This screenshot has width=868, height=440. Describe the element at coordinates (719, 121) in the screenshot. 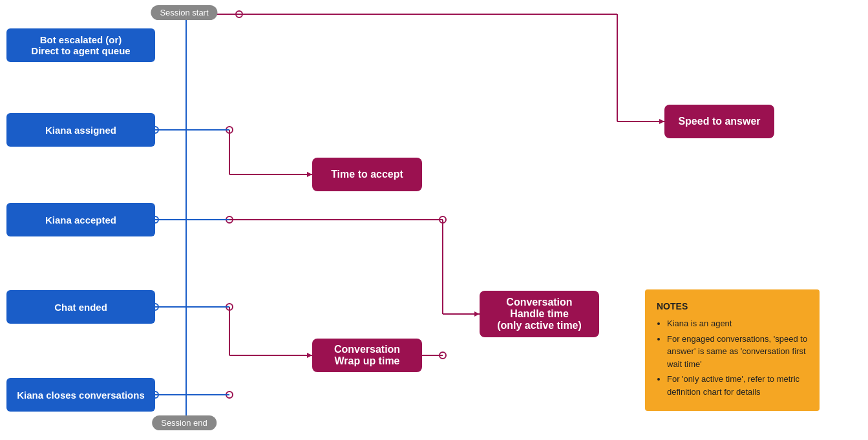

I see `metric-box-speed-to-answer: Speed to answer` at that location.